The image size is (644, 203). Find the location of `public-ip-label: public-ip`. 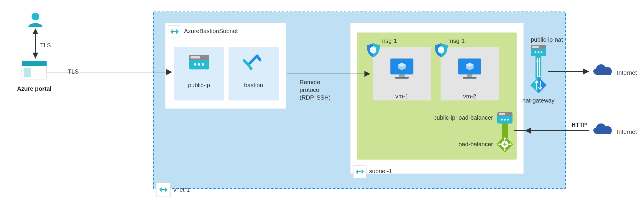

public-ip-label: public-ip is located at coordinates (199, 85).